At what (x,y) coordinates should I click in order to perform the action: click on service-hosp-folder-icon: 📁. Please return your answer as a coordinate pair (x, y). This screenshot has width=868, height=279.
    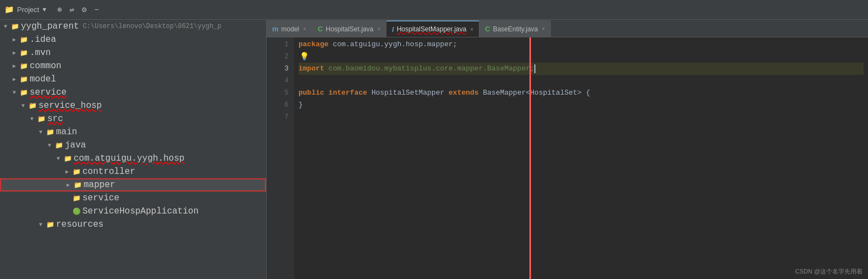
    Looking at the image, I should click on (32, 106).